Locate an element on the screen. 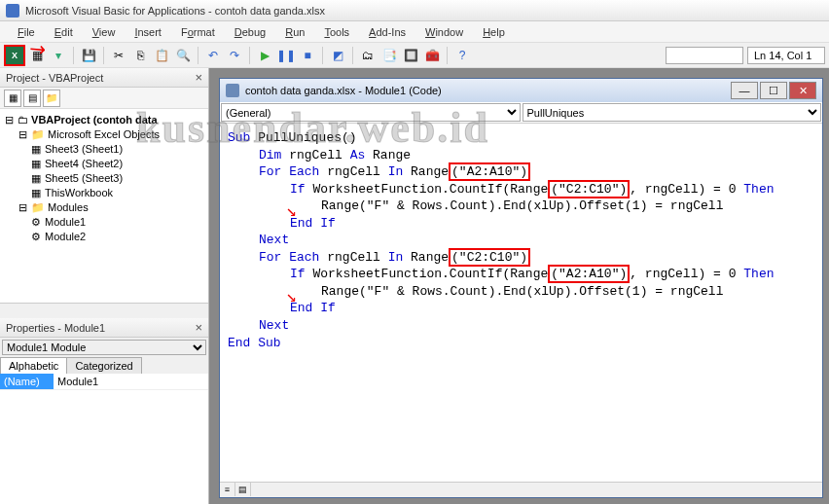 The image size is (829, 504). app-icon is located at coordinates (13, 11).